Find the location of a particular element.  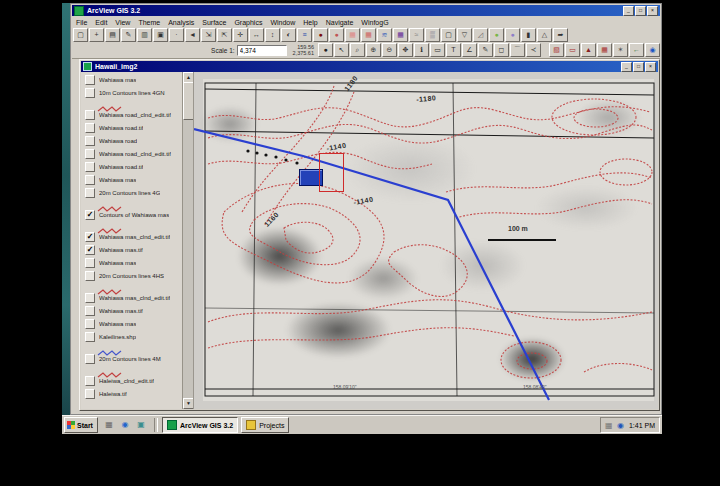

menu-file: File is located at coordinates (82, 22).